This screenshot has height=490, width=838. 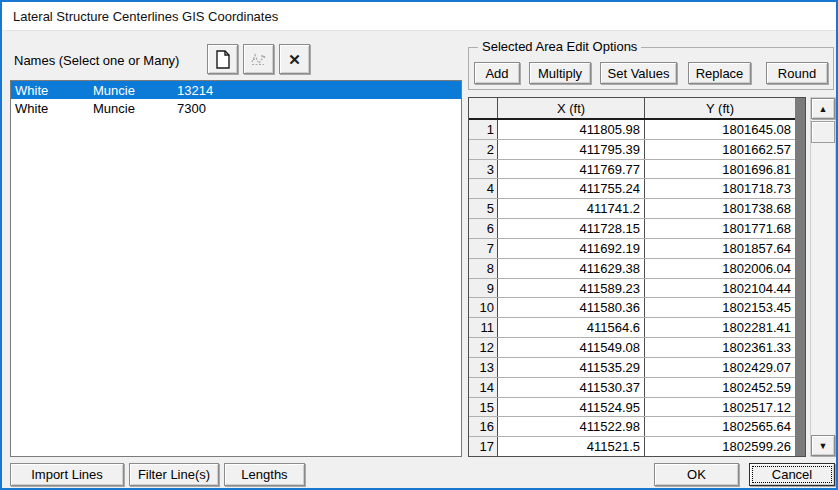 What do you see at coordinates (484, 348) in the screenshot?
I see `row-number-cell: 12` at bounding box center [484, 348].